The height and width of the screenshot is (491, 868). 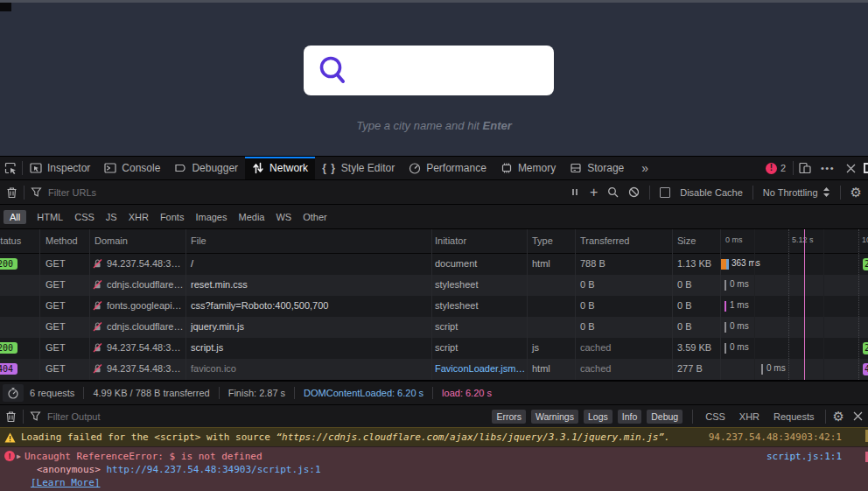 What do you see at coordinates (60, 168) in the screenshot?
I see `tab-inspector: Inspector` at bounding box center [60, 168].